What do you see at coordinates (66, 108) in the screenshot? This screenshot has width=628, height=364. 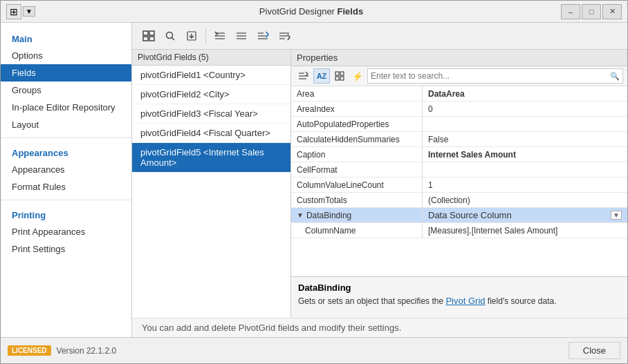 I see `sidebar-item-inplace-editor: In-place Editor Repository` at bounding box center [66, 108].